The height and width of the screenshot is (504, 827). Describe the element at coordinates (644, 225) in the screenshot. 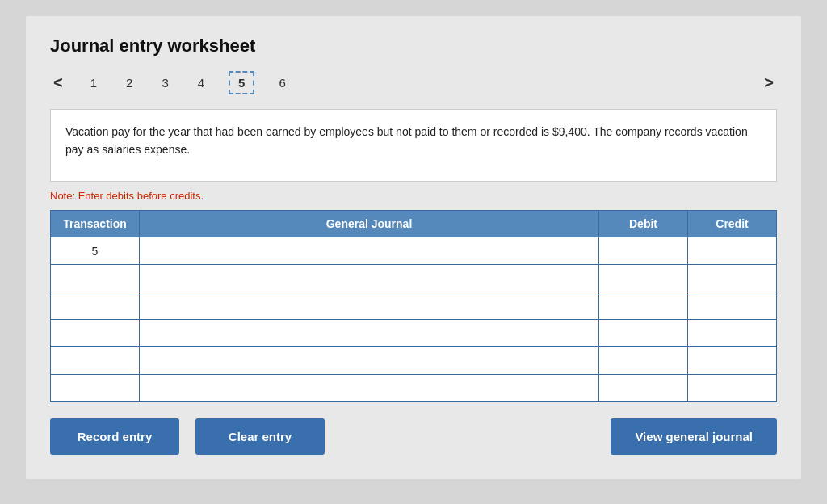

I see `header-debit: Debit` at that location.